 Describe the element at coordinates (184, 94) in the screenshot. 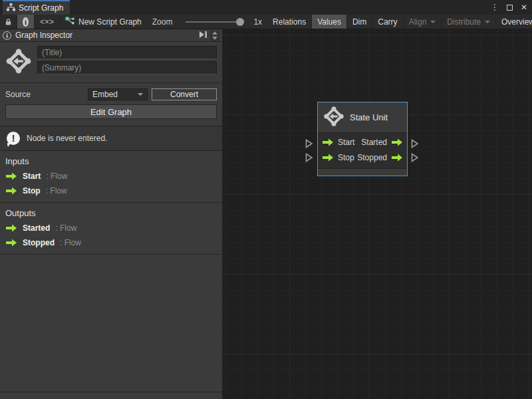

I see `convert-button: Convert` at that location.